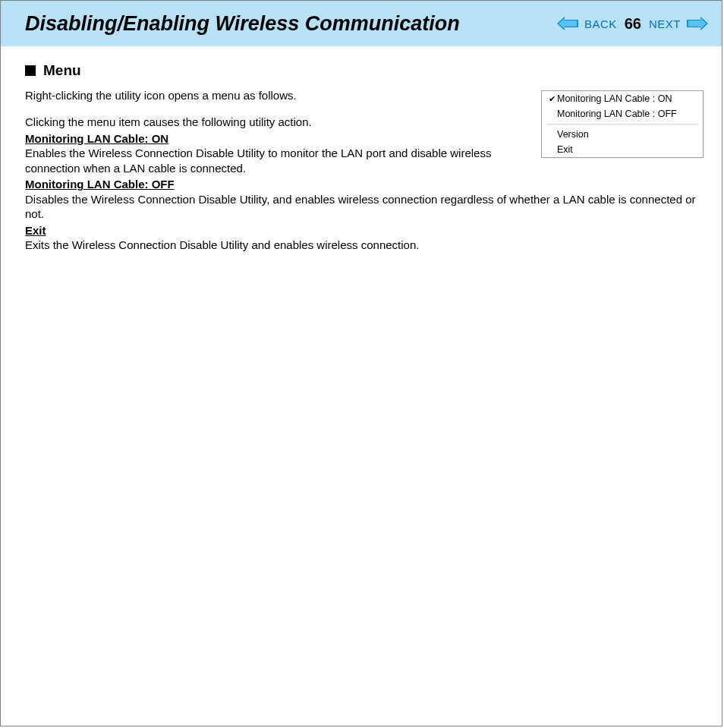  What do you see at coordinates (62, 71) in the screenshot?
I see `section-heading: Menu` at bounding box center [62, 71].